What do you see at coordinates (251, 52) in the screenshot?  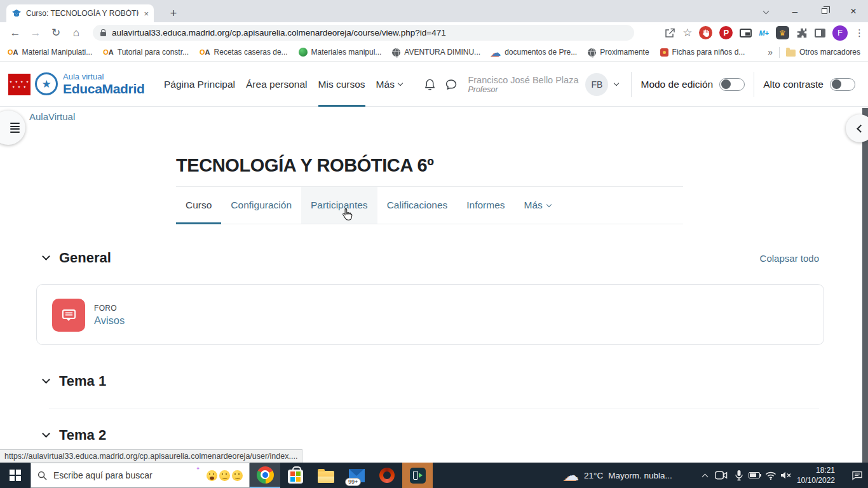 I see `bookmark-label: Recetas caseras de...` at bounding box center [251, 52].